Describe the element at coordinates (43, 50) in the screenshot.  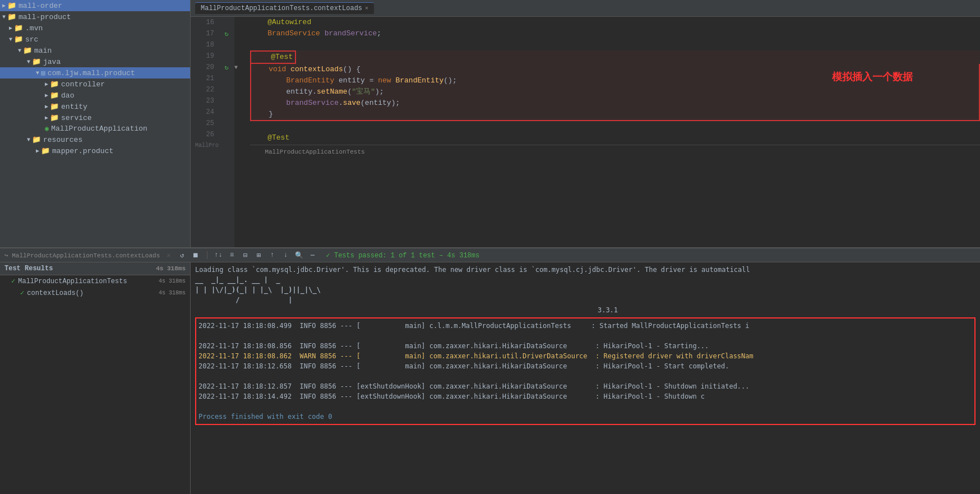
I see `sidebar-label: main` at that location.